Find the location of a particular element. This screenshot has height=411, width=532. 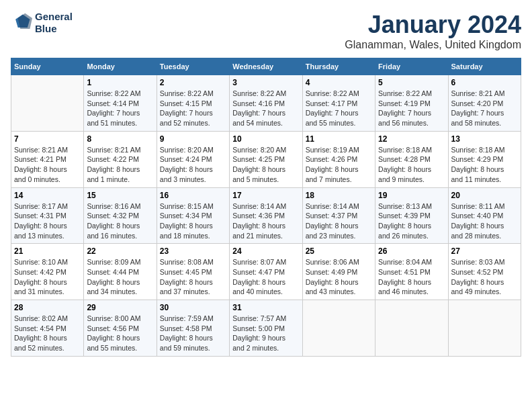

calendar-cell: 29Sunrise: 8:00 AMSunset: 4:56 PMDayligh… is located at coordinates (120, 328).